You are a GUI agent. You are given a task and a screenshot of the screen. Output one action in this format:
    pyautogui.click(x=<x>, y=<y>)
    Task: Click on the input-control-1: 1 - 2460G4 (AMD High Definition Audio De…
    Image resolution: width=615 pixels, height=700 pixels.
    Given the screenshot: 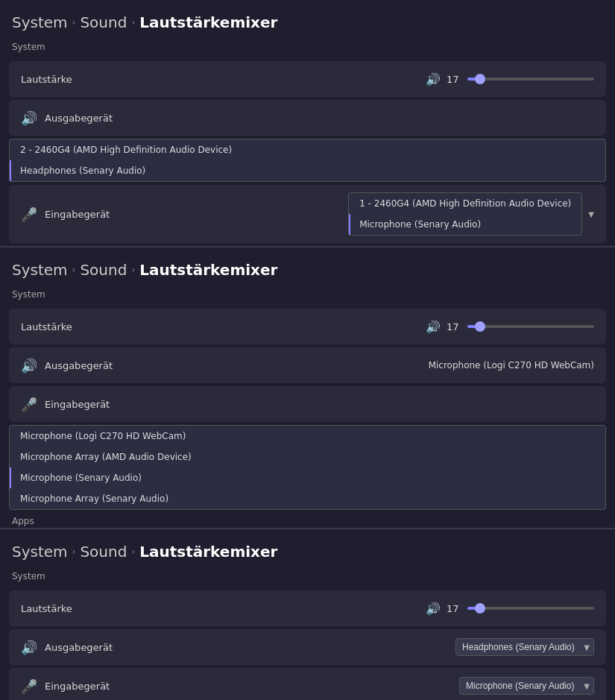 What is the action you would take?
    pyautogui.click(x=471, y=214)
    